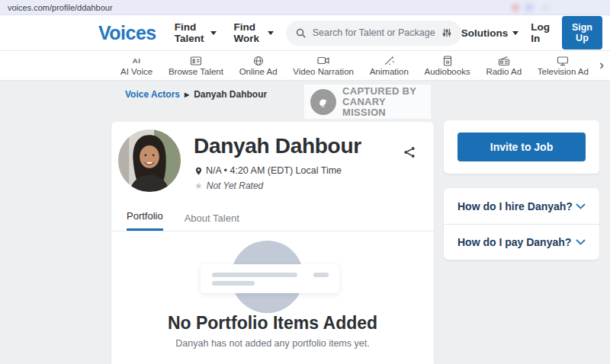 The height and width of the screenshot is (364, 610). Describe the element at coordinates (389, 65) in the screenshot. I see `category-animation: Animation` at that location.